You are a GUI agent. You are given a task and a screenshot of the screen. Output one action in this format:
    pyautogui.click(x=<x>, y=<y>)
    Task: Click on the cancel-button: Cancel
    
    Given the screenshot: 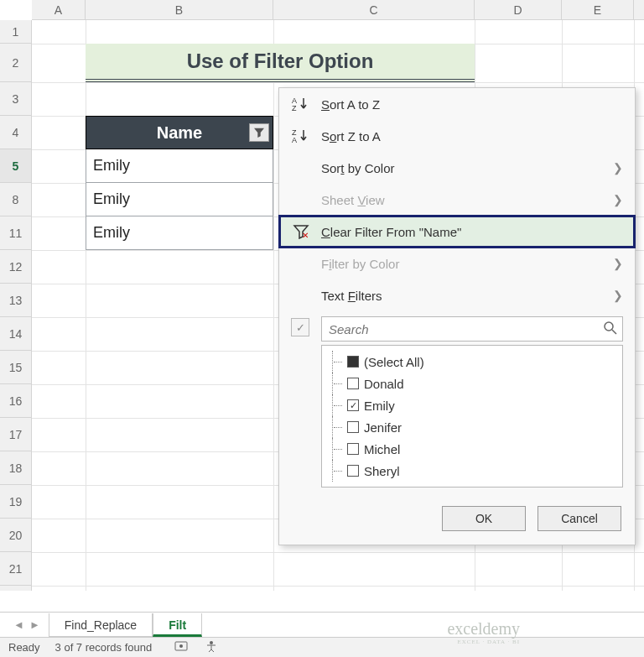 What is the action you would take?
    pyautogui.click(x=579, y=519)
    